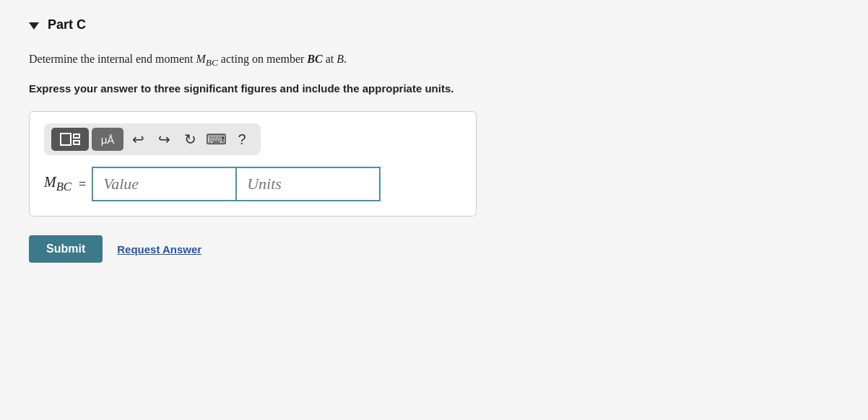 This screenshot has height=420, width=868. What do you see at coordinates (164, 139) in the screenshot?
I see `redo-button: ↪` at bounding box center [164, 139].